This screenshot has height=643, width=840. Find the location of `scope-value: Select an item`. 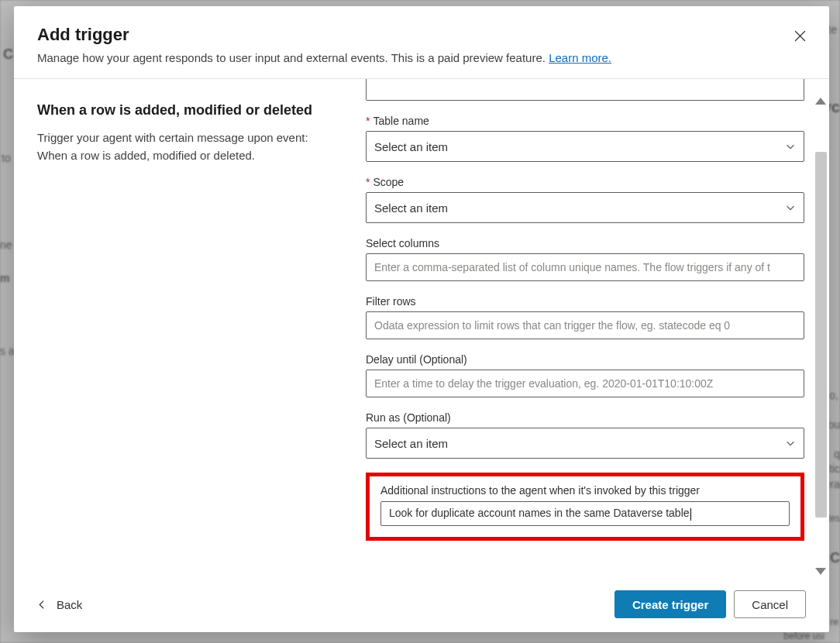

scope-value: Select an item is located at coordinates (411, 208).